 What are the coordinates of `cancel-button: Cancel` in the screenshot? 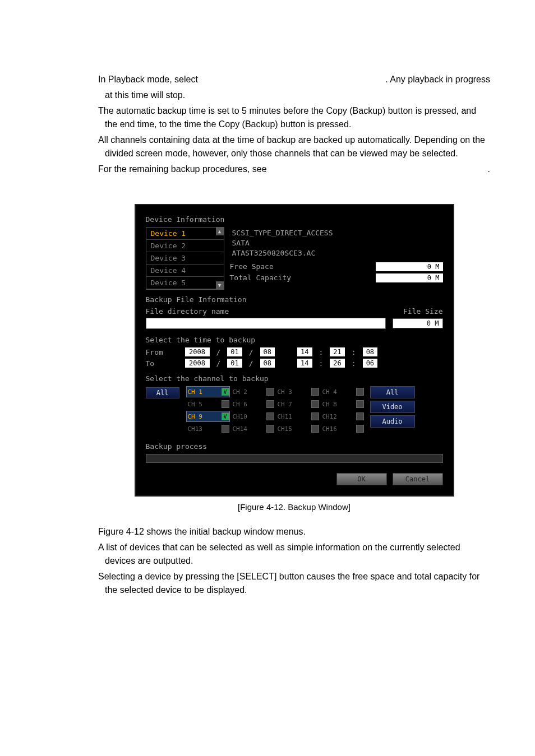 It's located at (418, 479).